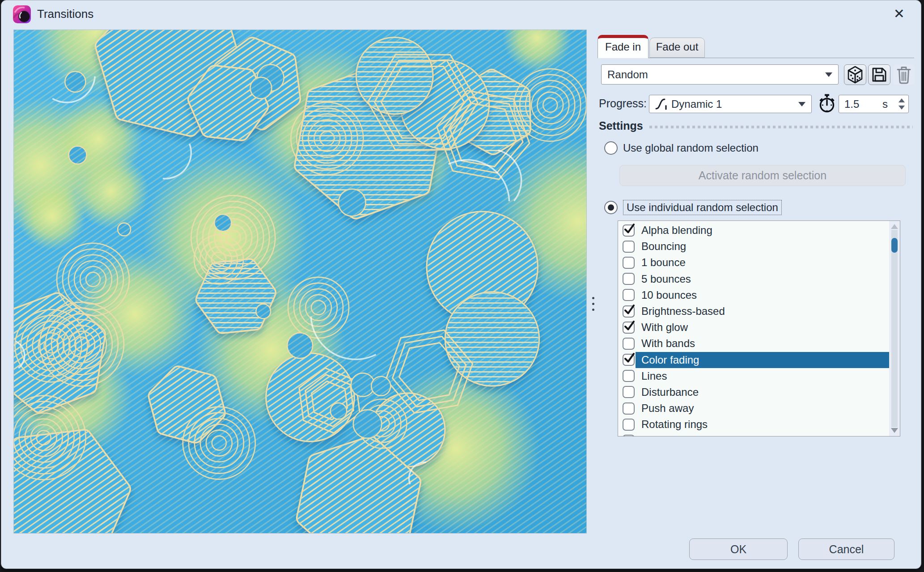 This screenshot has width=924, height=572. I want to click on list-item-label: Color fading, so click(762, 360).